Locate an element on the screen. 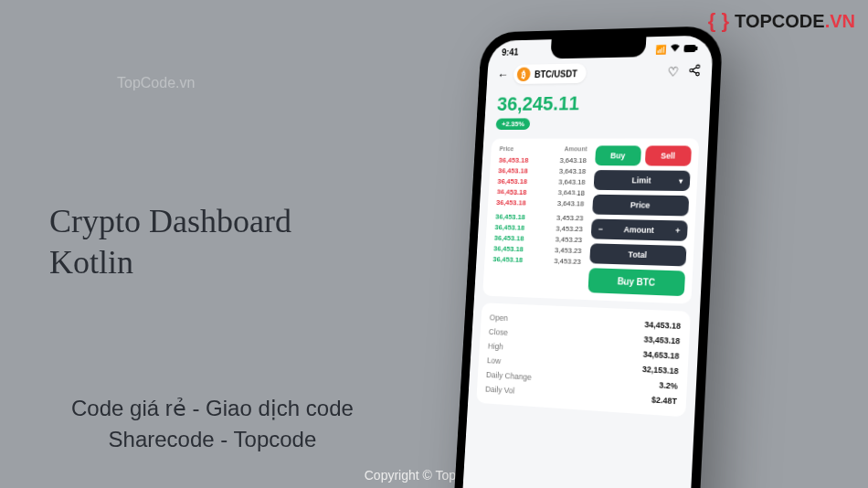 The width and height of the screenshot is (868, 488). phone-notch is located at coordinates (598, 48).